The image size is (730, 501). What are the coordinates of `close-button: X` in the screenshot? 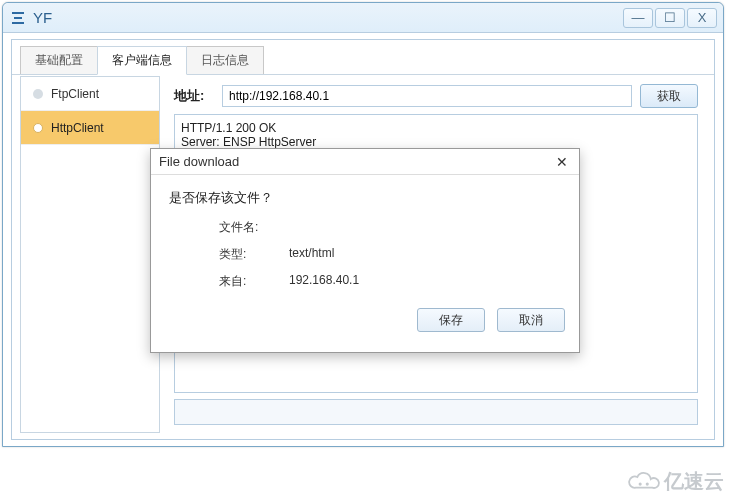 It's located at (702, 18).